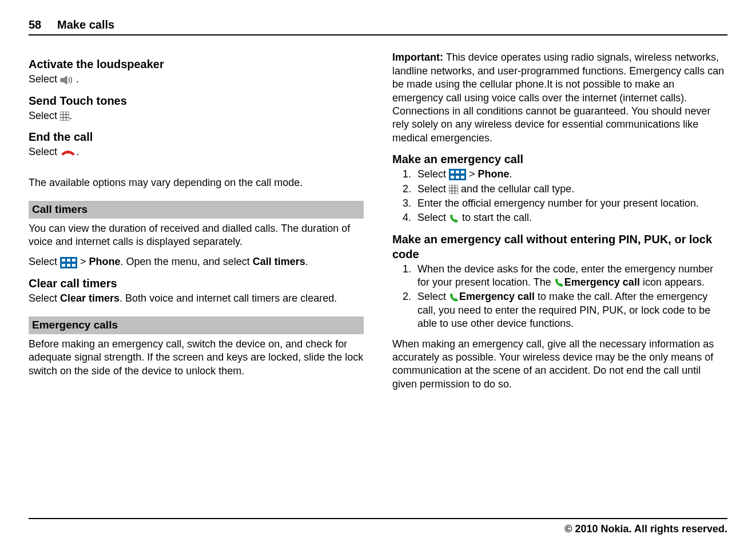  Describe the element at coordinates (35, 25) in the screenshot. I see `page-number: 58` at that location.